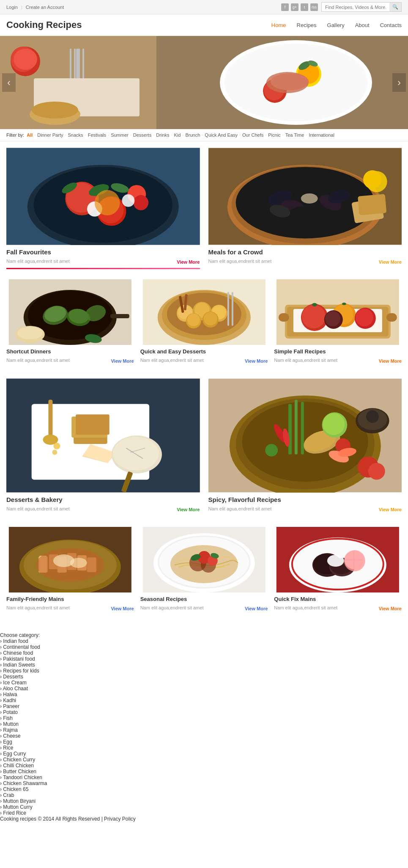  Describe the element at coordinates (30, 135) in the screenshot. I see `filter-all: All` at that location.